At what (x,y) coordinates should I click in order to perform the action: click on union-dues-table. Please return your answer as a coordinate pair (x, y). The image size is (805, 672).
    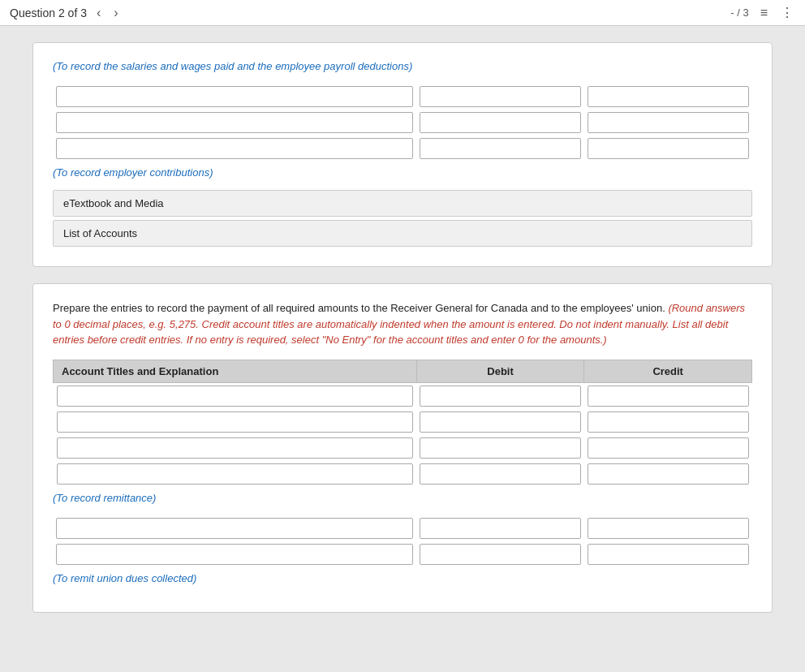
    Looking at the image, I should click on (402, 541).